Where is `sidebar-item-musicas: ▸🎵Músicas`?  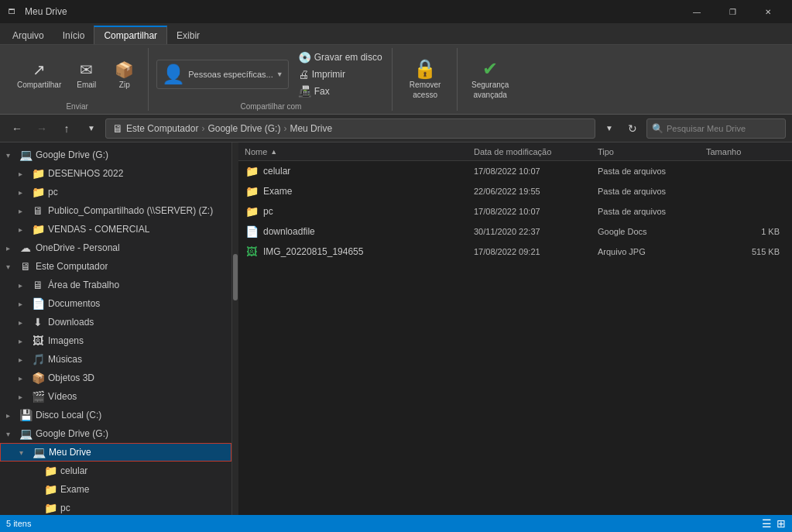 sidebar-item-musicas: ▸🎵Músicas is located at coordinates (116, 359).